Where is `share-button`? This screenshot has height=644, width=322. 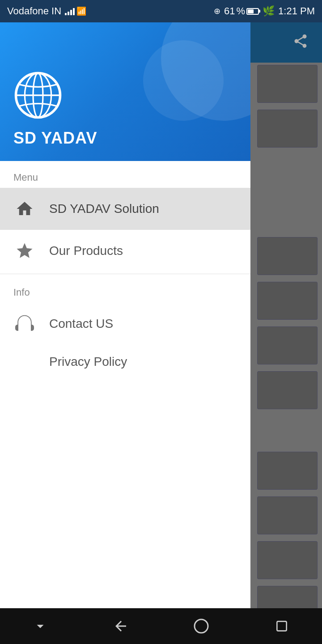
share-button is located at coordinates (301, 43).